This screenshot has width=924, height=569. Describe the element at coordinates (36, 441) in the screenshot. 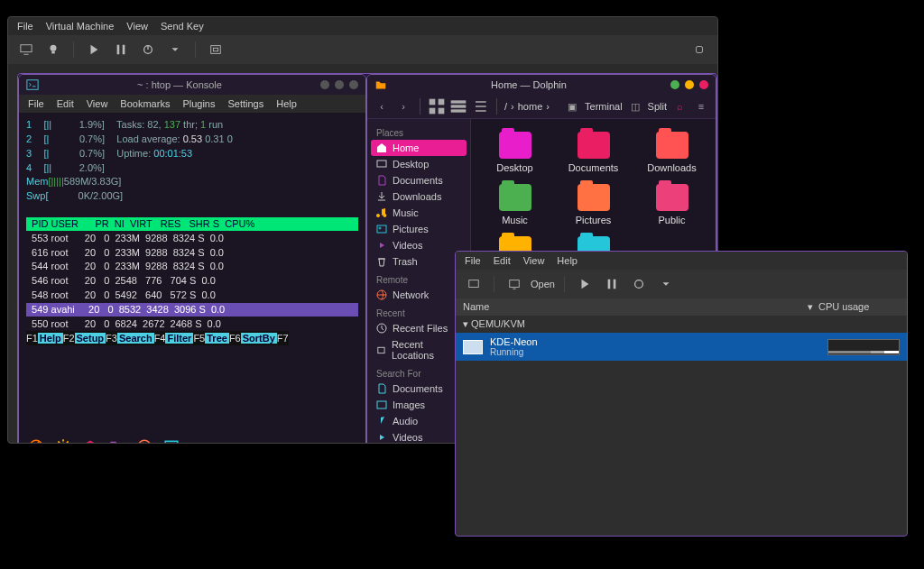

I see `kde-logo-icon` at that location.